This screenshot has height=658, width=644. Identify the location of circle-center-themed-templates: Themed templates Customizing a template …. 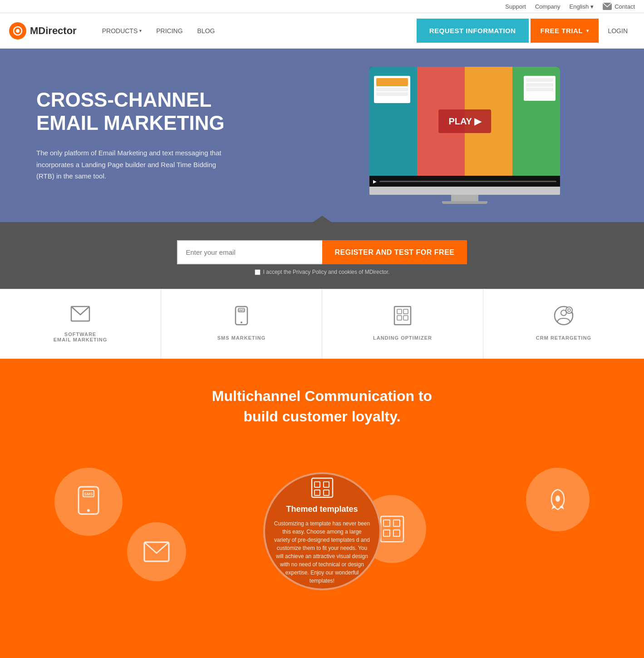
(322, 531).